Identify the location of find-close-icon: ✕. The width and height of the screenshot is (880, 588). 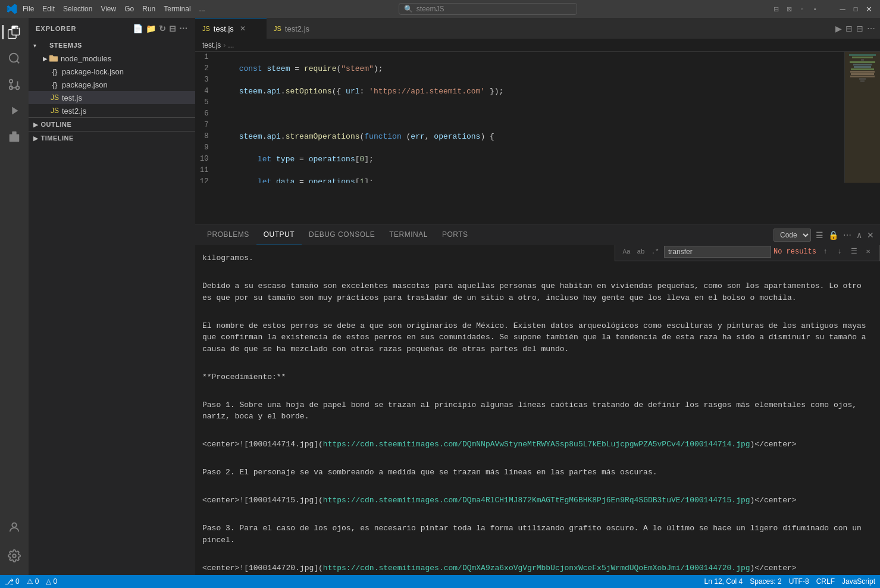
(868, 252).